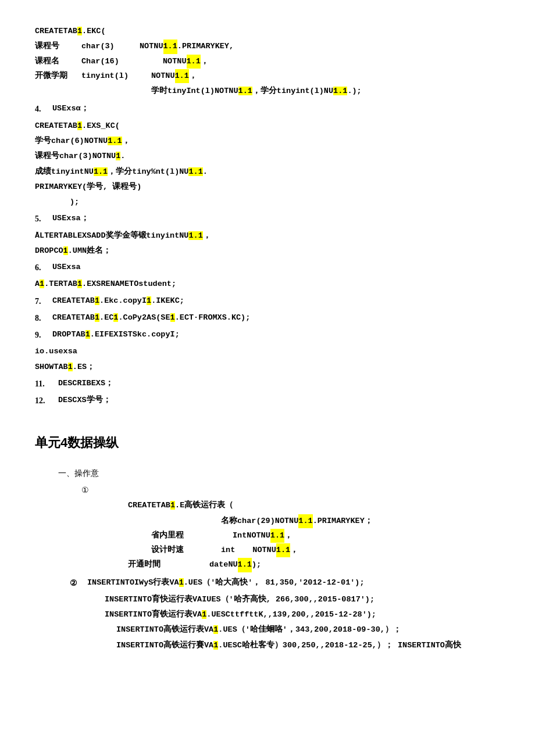 The image size is (535, 756). What do you see at coordinates (268, 267) in the screenshot?
I see `item6: 6. USExsa` at bounding box center [268, 267].